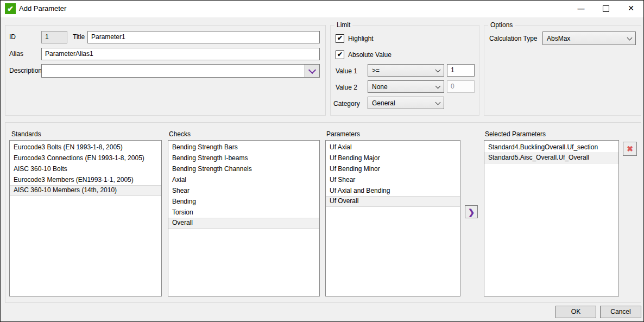 The height and width of the screenshot is (322, 644). Describe the element at coordinates (340, 39) in the screenshot. I see `highlight-checkbox: ✔` at that location.